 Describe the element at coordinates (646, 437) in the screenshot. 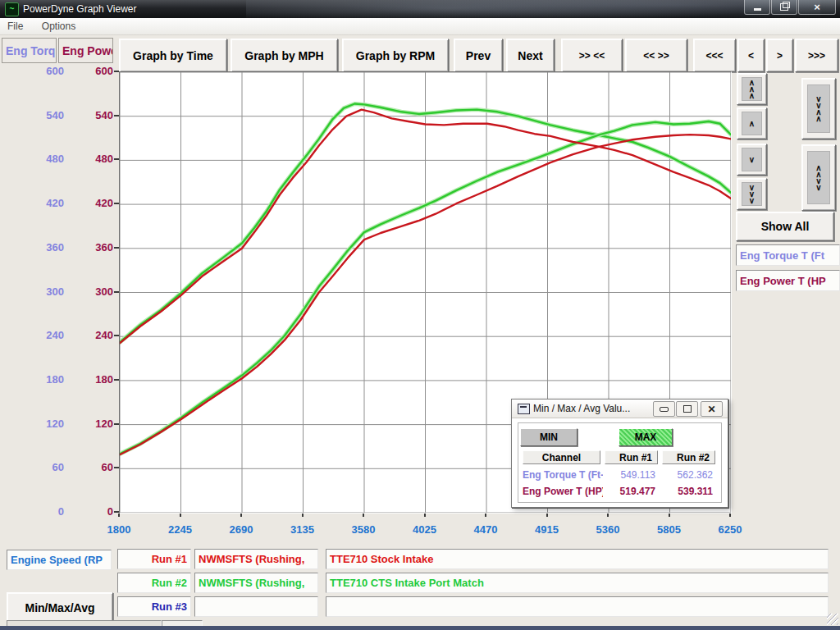

I see `max-toggle-button: MAX` at that location.